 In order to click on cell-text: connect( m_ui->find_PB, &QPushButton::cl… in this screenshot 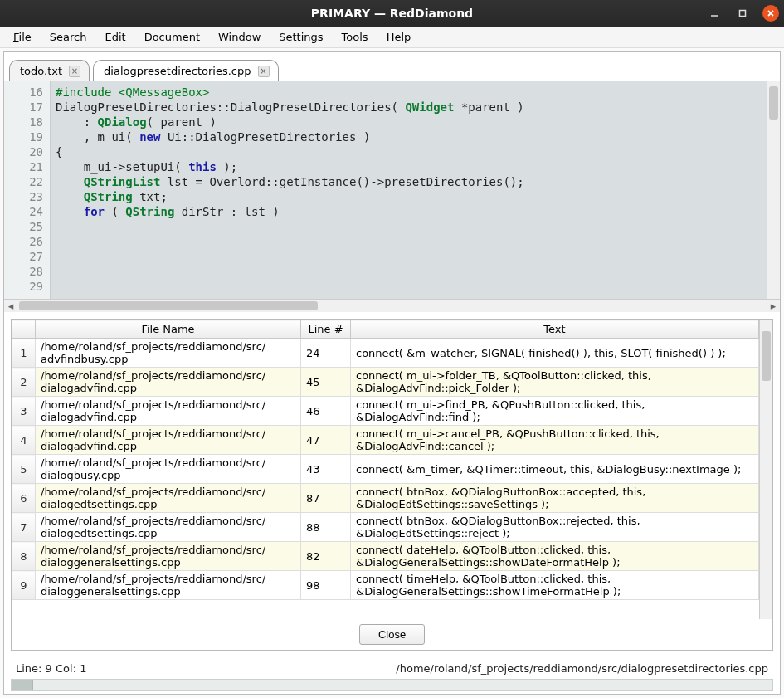, I will do `click(555, 412)`.